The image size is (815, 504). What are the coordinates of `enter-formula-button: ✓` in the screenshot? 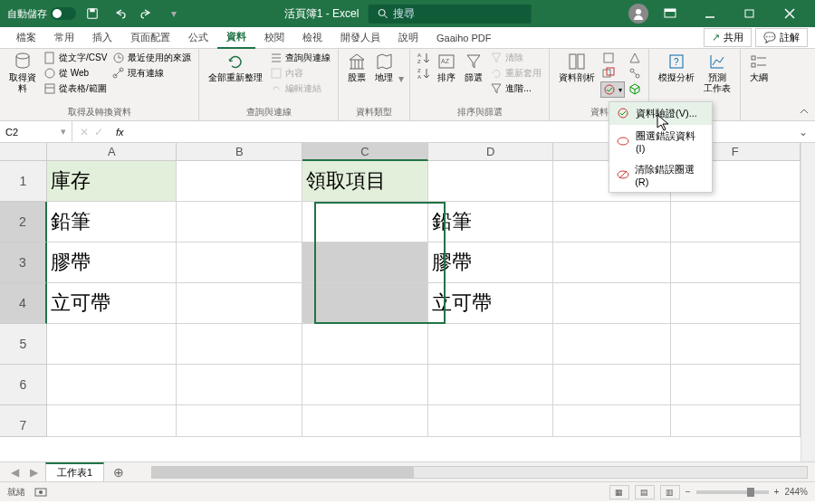 It's located at (99, 132).